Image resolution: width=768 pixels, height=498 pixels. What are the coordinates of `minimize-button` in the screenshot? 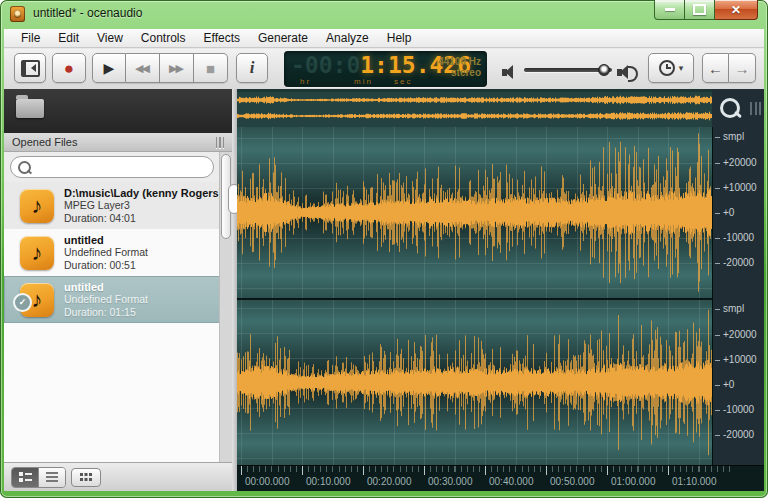 It's located at (670, 10).